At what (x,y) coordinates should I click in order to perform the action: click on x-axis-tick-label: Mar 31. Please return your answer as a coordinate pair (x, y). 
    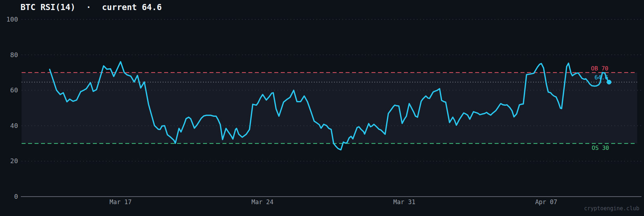
    Looking at the image, I should click on (404, 202).